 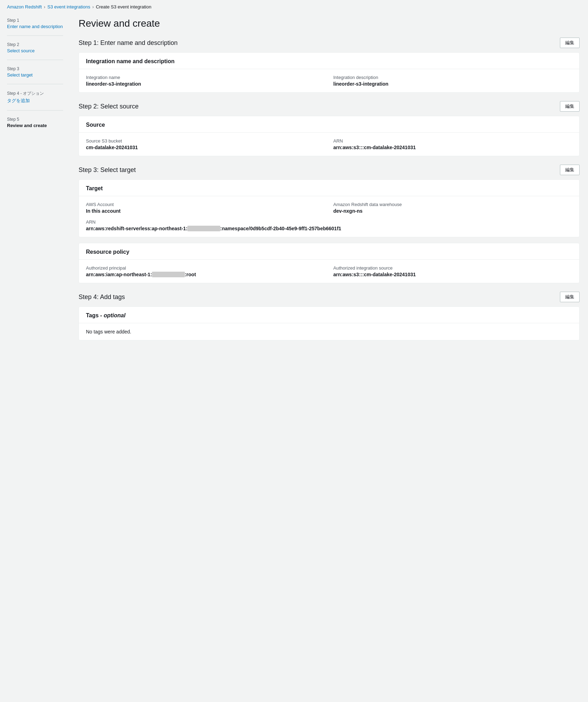 I want to click on step1-field-grid: Integration name lineorder-s3-integratio…, so click(x=329, y=81).